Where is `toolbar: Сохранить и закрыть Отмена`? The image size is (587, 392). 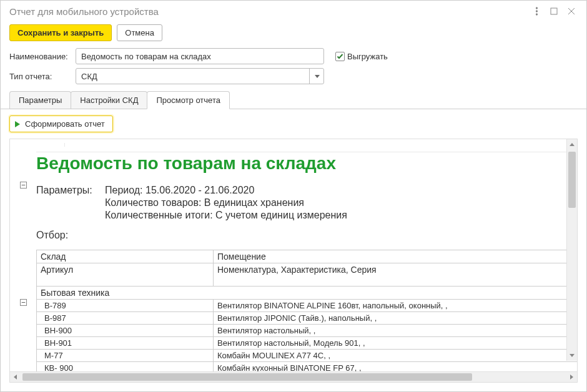 toolbar: Сохранить и закрыть Отмена is located at coordinates (294, 34).